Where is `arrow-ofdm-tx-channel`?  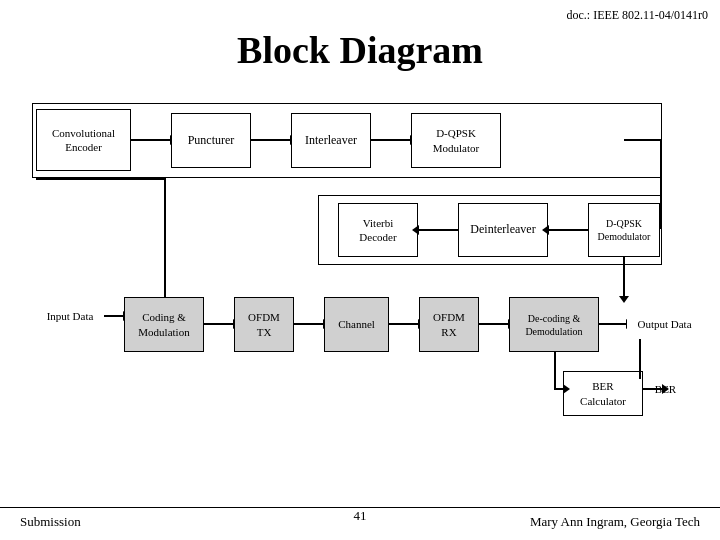
arrow-ofdm-tx-channel is located at coordinates (309, 324).